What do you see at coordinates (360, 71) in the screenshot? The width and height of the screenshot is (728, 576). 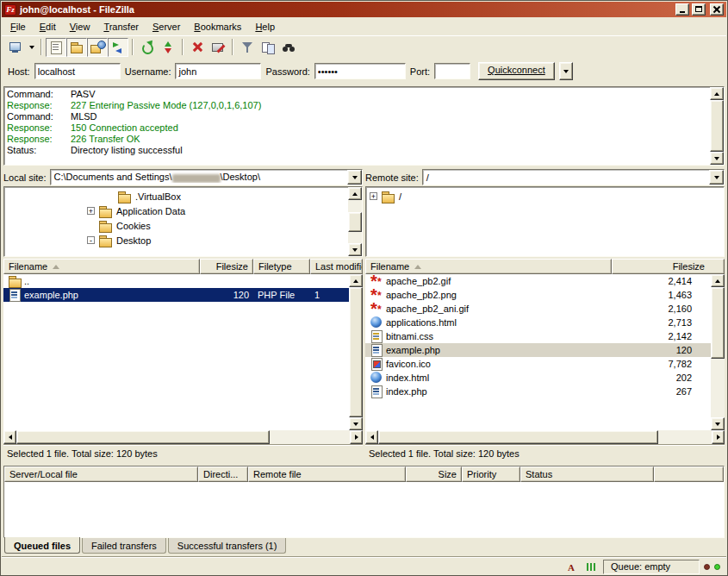 I see `password-input` at bounding box center [360, 71].